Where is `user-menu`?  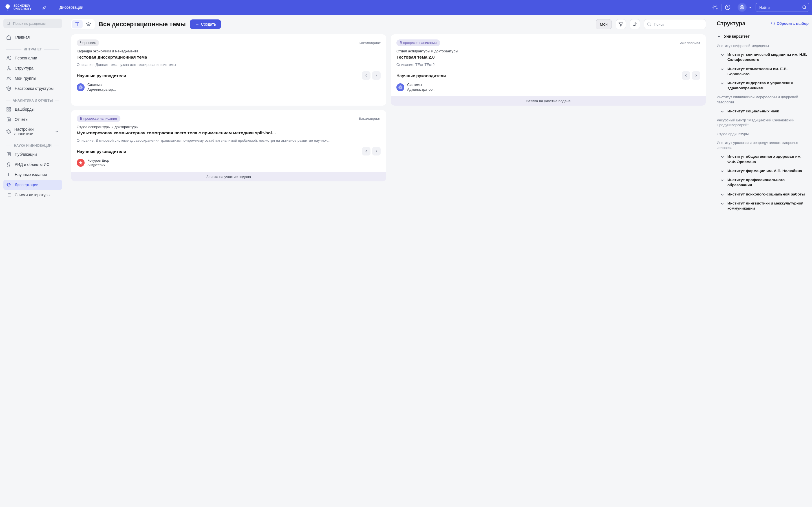 user-menu is located at coordinates (745, 7).